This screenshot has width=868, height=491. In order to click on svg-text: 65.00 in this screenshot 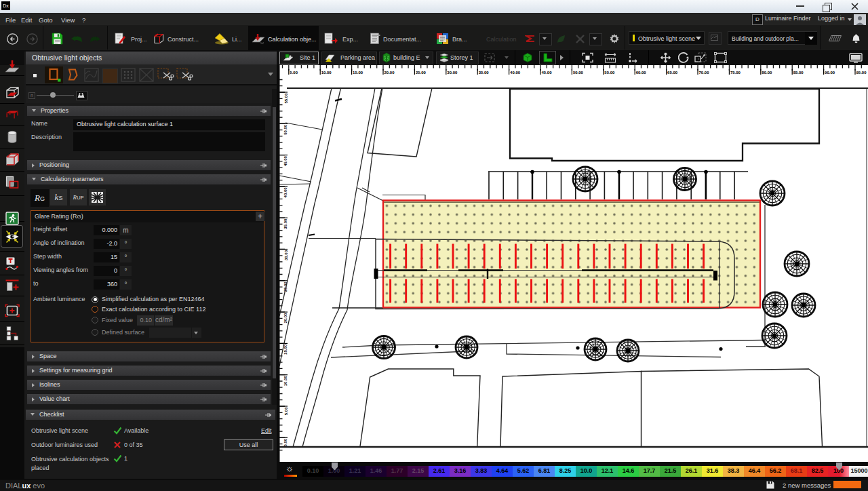, I will do `click(673, 73)`.